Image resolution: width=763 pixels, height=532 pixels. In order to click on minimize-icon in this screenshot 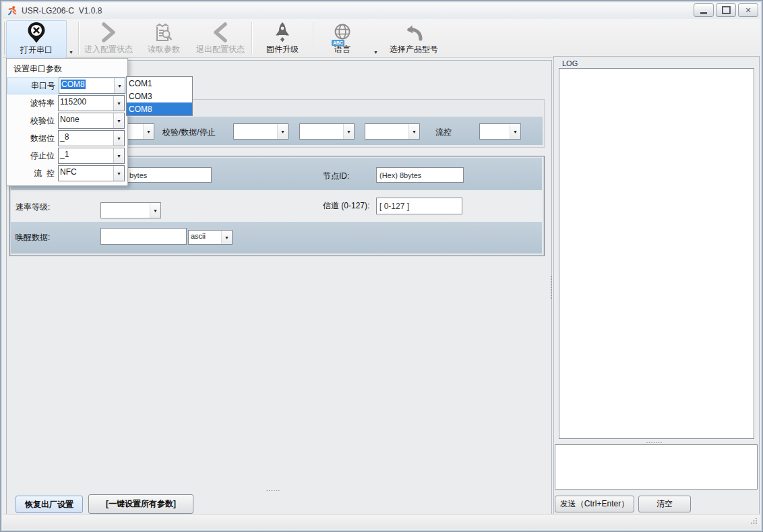, I will do `click(704, 13)`.